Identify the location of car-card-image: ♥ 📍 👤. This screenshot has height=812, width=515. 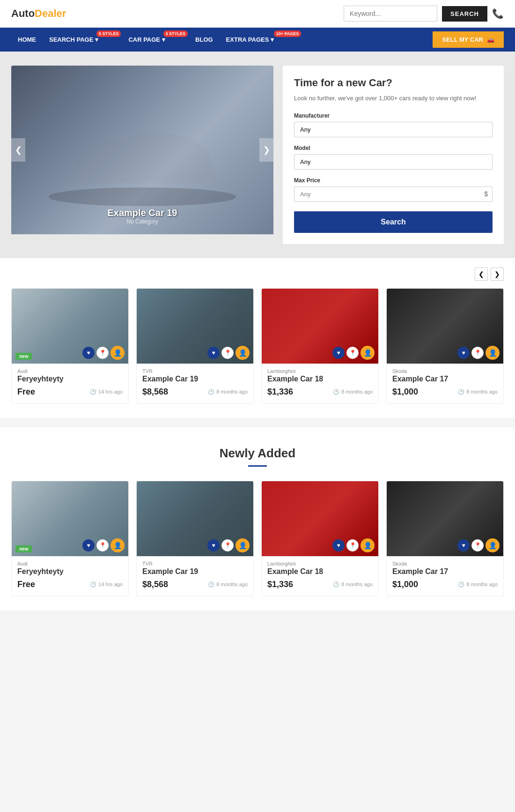
(320, 326).